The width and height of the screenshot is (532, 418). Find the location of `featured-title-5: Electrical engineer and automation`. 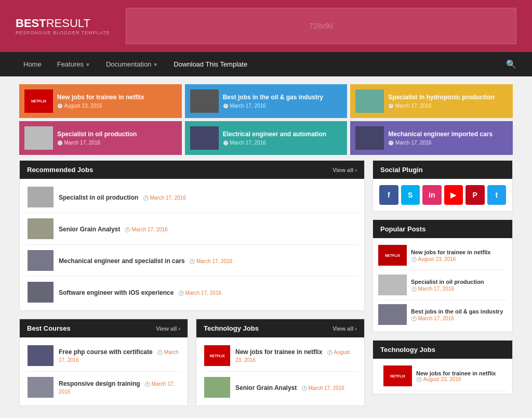

featured-title-5: Electrical engineer and automation is located at coordinates (283, 135).